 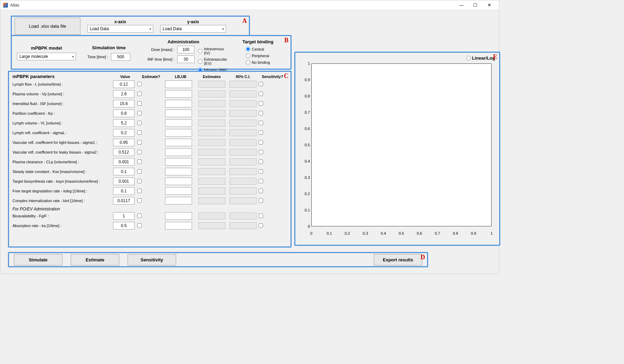 I want to click on load-data-button: Load .xlsx data file, so click(x=47, y=26).